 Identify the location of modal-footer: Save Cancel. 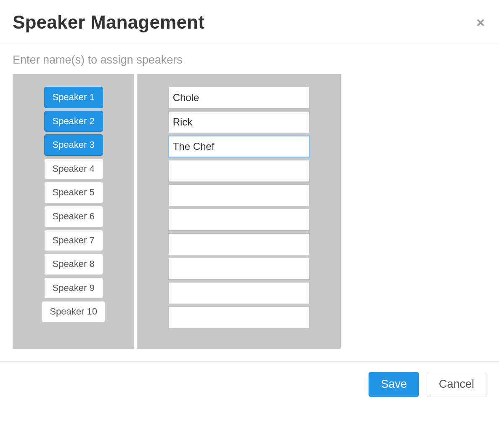
(250, 386).